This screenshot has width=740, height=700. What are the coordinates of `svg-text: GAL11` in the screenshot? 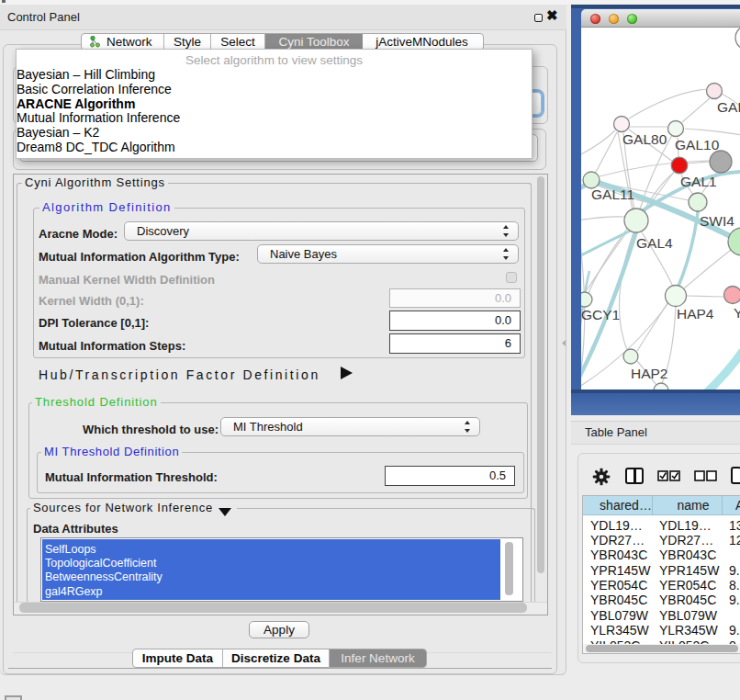 It's located at (613, 195).